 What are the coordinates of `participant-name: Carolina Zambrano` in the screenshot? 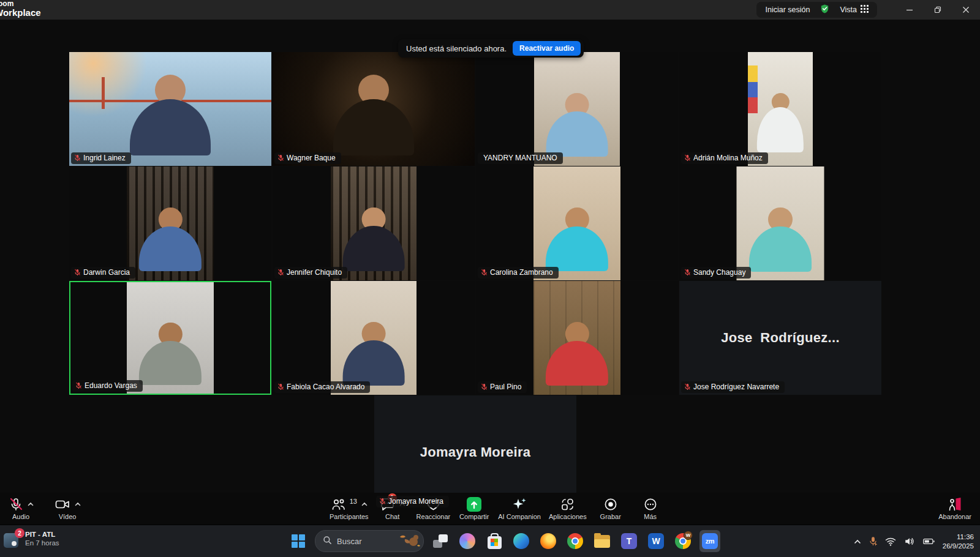 It's located at (522, 272).